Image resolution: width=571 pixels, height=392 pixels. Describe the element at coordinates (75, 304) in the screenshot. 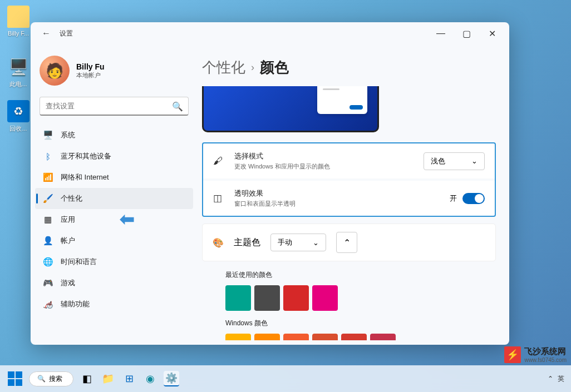

I see `nav-label: 辅助功能` at that location.